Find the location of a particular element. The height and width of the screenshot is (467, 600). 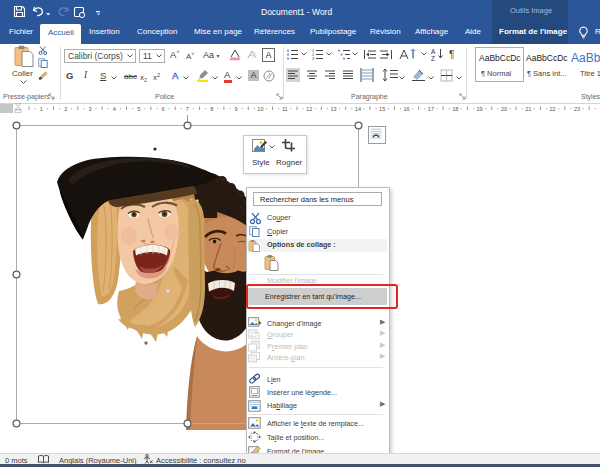

svg-text: 20 is located at coordinates (504, 109).